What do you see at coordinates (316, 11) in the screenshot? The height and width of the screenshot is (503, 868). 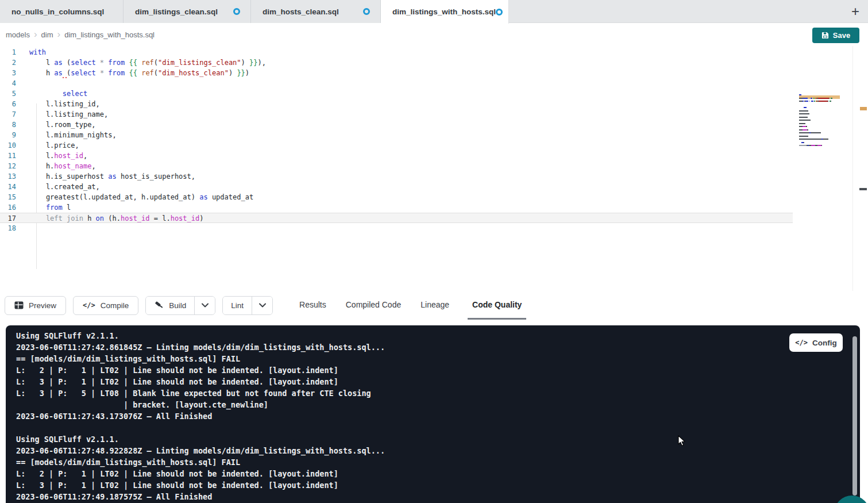 I see `tab-dim_hosts_clean.sql: dim_hosts_clean.sql` at bounding box center [316, 11].